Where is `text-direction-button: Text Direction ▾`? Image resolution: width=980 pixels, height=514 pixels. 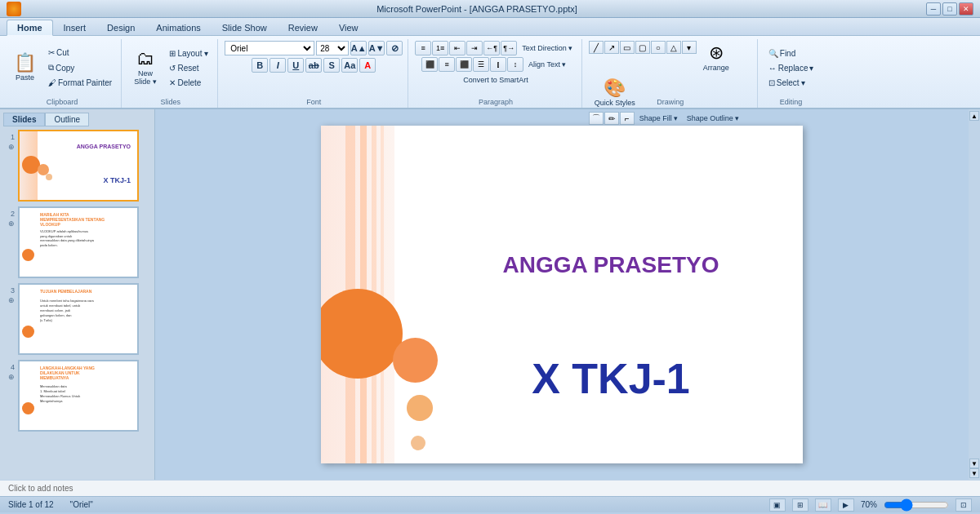 text-direction-button: Text Direction ▾ is located at coordinates (547, 48).